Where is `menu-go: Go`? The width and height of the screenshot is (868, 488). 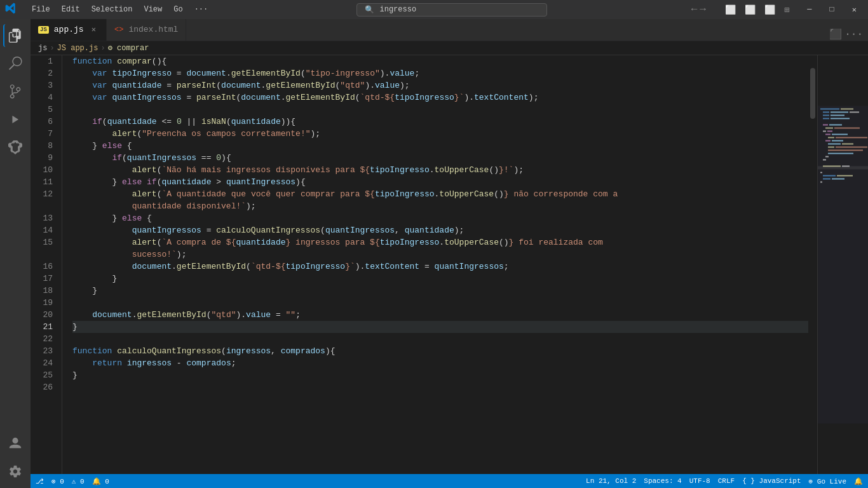
menu-go: Go is located at coordinates (178, 10).